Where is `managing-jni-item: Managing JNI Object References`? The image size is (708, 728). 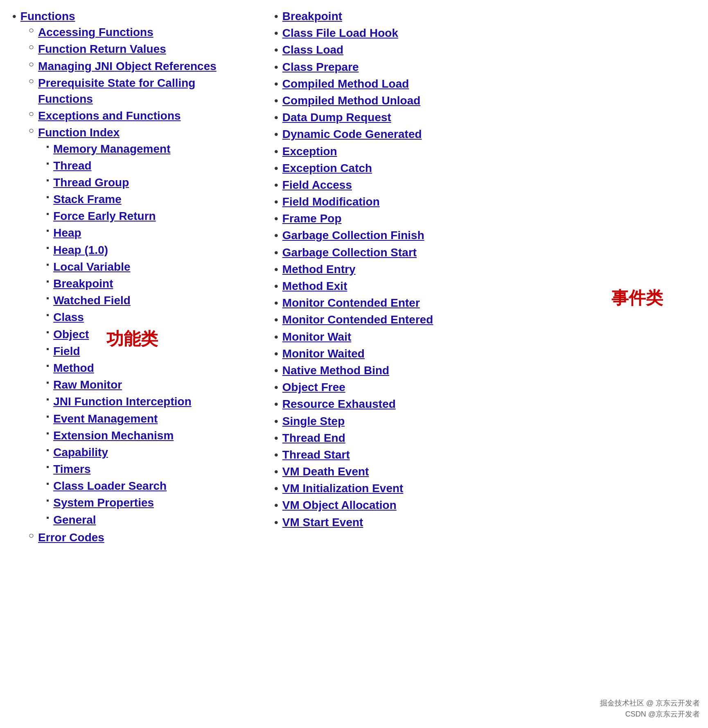
managing-jni-item: Managing JNI Object References is located at coordinates (139, 66).